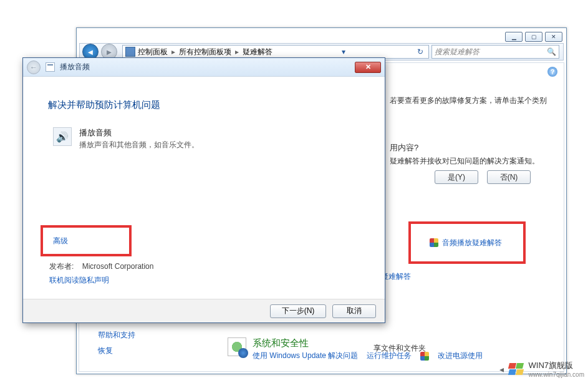 The width and height of the screenshot is (588, 383). I want to click on wizard-close-button: ✕, so click(368, 67).